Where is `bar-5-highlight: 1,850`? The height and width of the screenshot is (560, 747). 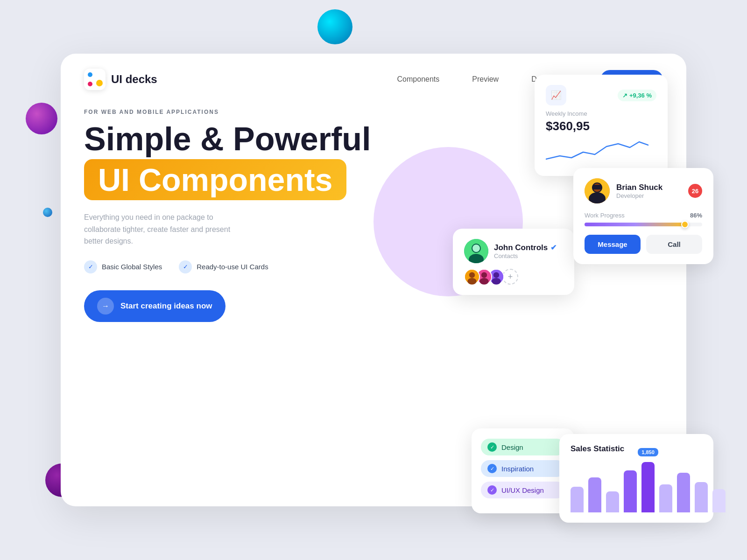 bar-5-highlight: 1,850 is located at coordinates (648, 487).